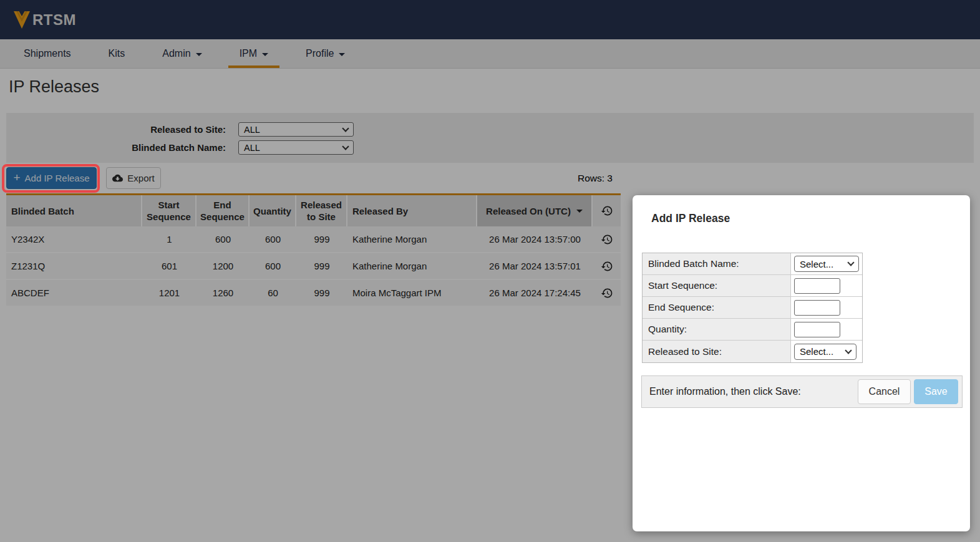  Describe the element at coordinates (717, 307) in the screenshot. I see `end-sequence-label: End Sequence:` at that location.